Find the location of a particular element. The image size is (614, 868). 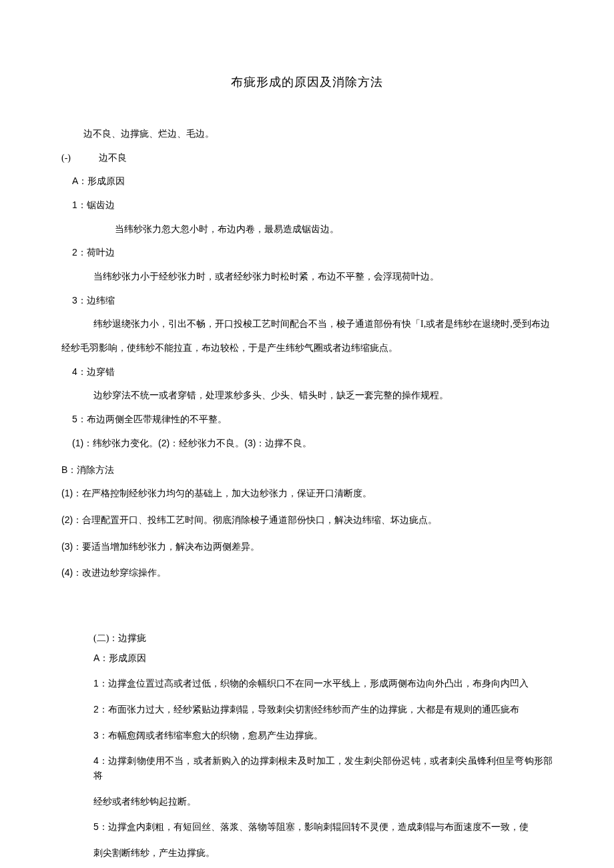

s1-item5-sub: (1)：纬纱张力变化。(2)：经纱张力不良。(3)：边撑不良。 is located at coordinates (307, 444).